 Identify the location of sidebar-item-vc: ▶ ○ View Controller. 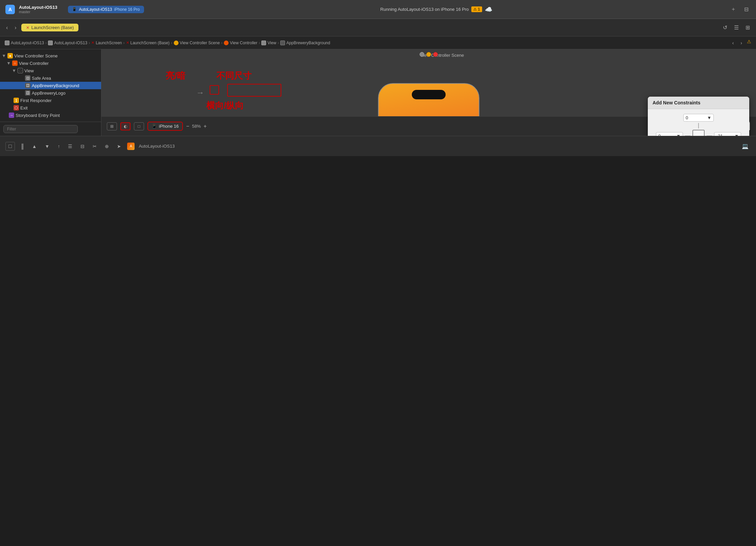
(51, 63).